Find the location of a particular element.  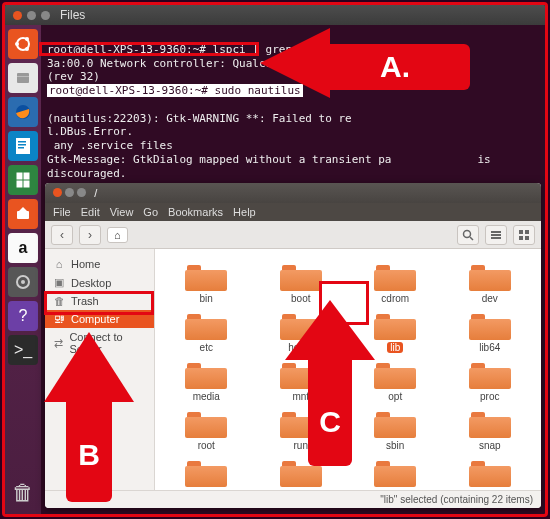

folder-item: sys is located at coordinates (302, 472).